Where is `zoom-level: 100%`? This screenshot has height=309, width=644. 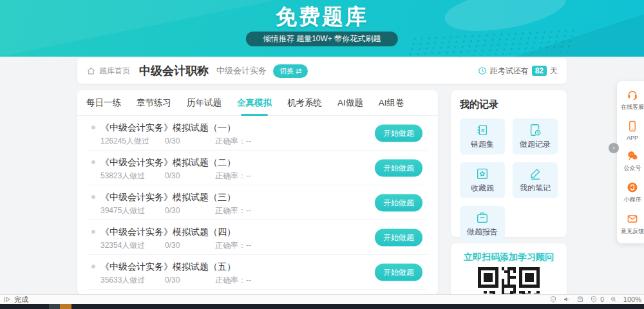
zoom-level: 100% is located at coordinates (632, 299).